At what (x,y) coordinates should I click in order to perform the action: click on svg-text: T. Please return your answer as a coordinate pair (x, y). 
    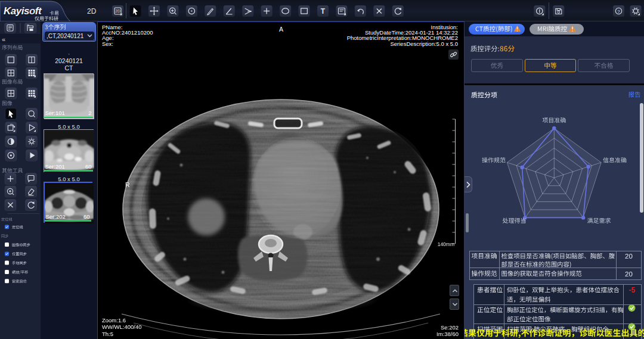
    Looking at the image, I should click on (323, 11).